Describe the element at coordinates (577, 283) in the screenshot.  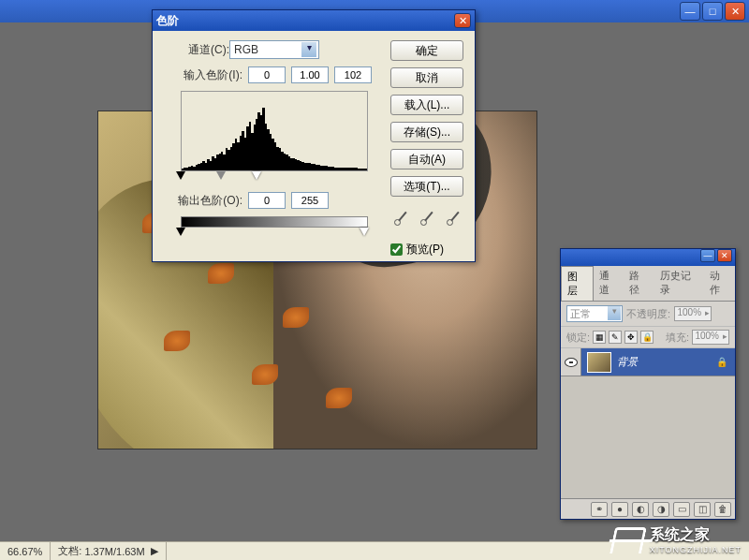
I see `tab-layers: 图层` at that location.